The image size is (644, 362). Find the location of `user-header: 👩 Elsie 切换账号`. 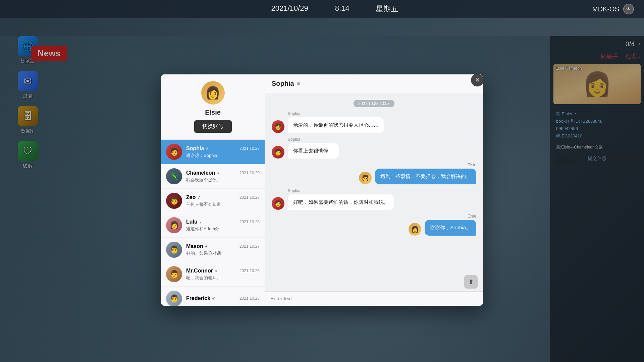

user-header: 👩 Elsie 切换账号 is located at coordinates (213, 107).